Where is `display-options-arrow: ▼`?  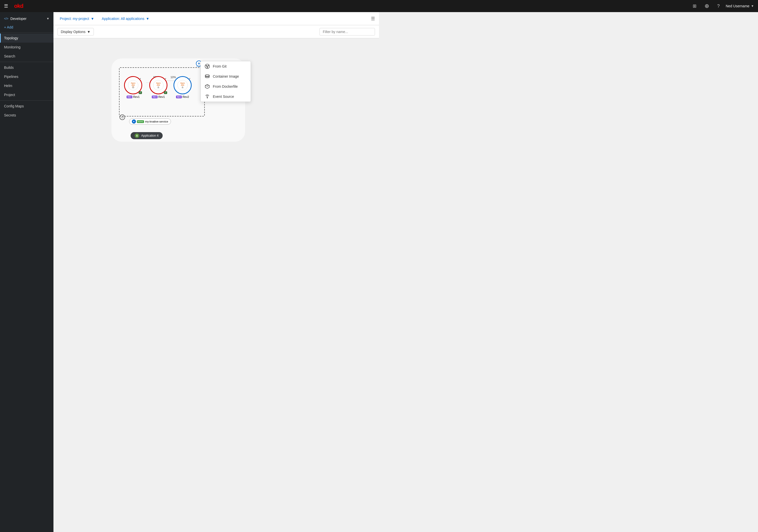
display-options-arrow: ▼ is located at coordinates (89, 32).